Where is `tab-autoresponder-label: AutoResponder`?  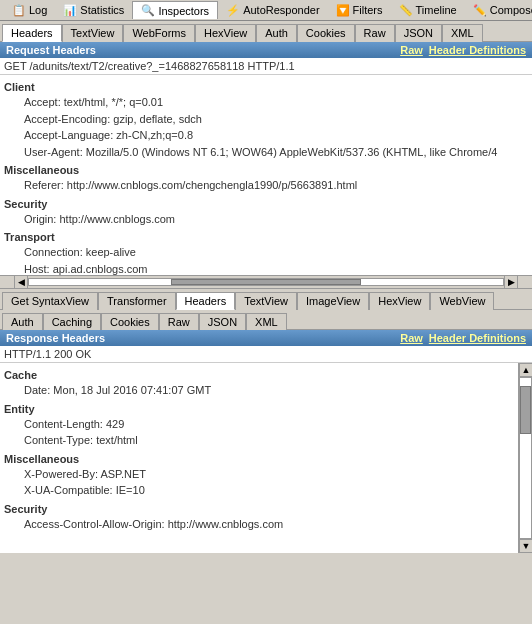 tab-autoresponder-label: AutoResponder is located at coordinates (281, 10).